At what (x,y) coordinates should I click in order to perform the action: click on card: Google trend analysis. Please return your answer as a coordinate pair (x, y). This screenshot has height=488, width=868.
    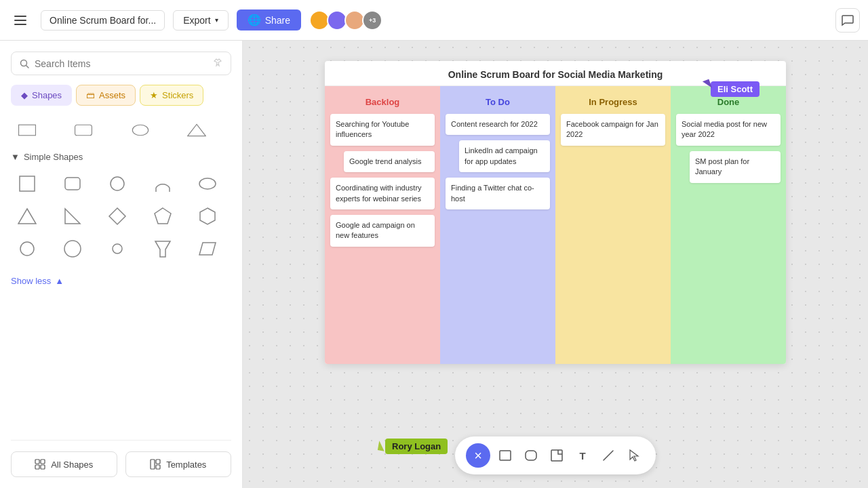
    Looking at the image, I should click on (389, 161).